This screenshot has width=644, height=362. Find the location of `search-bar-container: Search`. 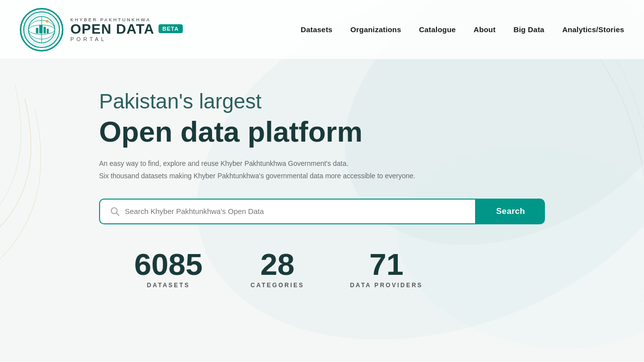

search-bar-container: Search is located at coordinates (322, 211).